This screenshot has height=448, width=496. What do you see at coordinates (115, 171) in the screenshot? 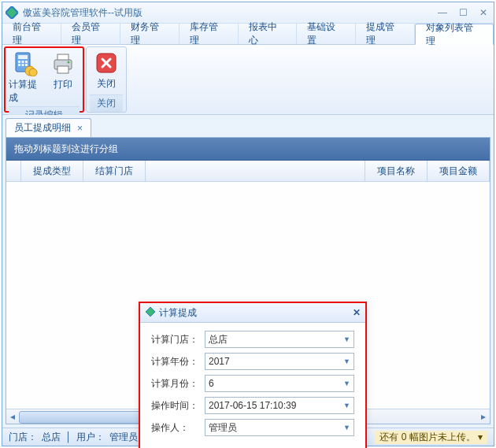
I see `col-settle-store: 结算门店` at bounding box center [115, 171].